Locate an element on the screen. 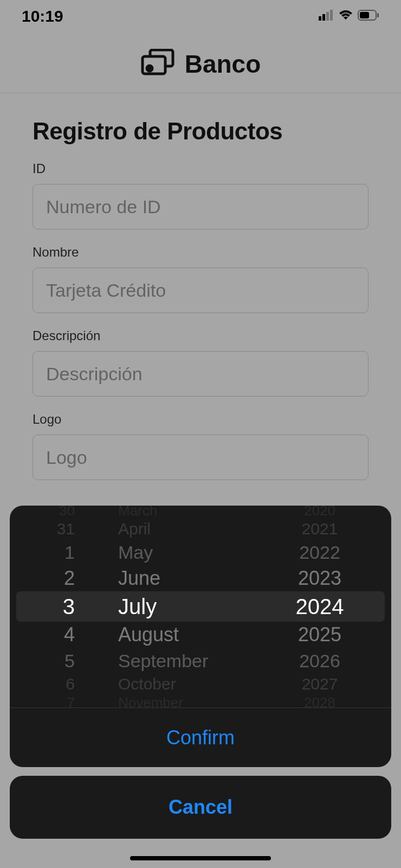 The width and height of the screenshot is (401, 868). wifi-icon is located at coordinates (346, 16).